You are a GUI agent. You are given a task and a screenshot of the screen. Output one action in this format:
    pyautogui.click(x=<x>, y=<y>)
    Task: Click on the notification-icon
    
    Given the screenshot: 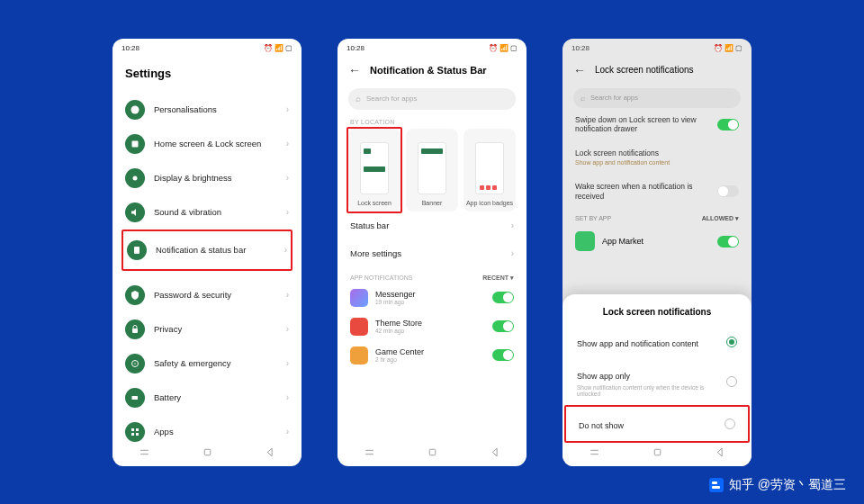 What is the action you would take?
    pyautogui.click(x=137, y=250)
    